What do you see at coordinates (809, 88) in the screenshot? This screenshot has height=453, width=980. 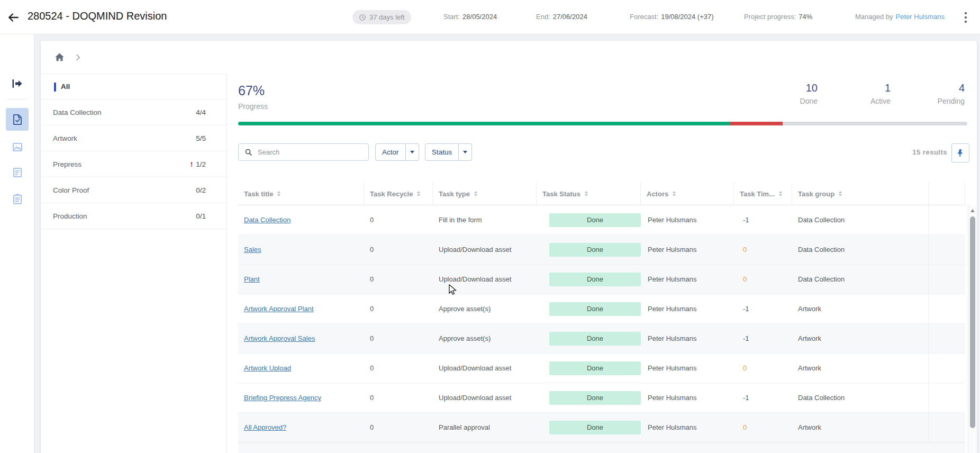 I see `stat-value: 10` at bounding box center [809, 88].